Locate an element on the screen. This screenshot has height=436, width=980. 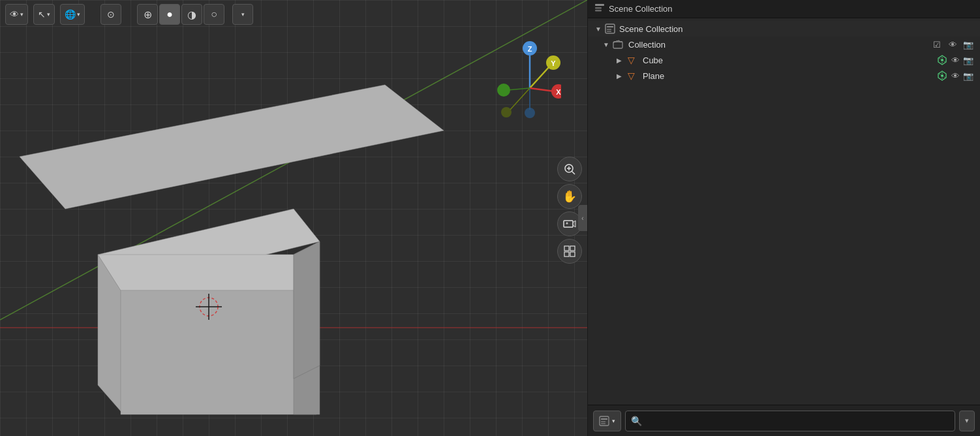
cube-mesh-icon: ▽ is located at coordinates (631, 60).